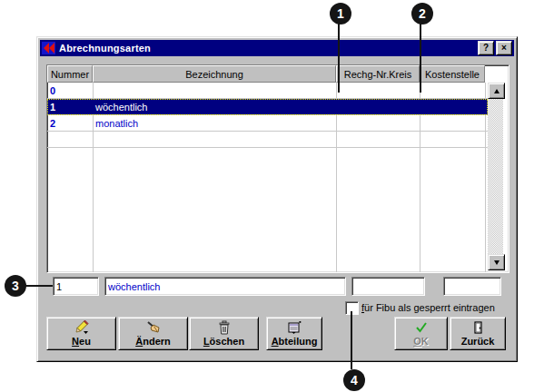 This screenshot has width=554, height=392. I want to click on arrow-up-icon, so click(497, 91).